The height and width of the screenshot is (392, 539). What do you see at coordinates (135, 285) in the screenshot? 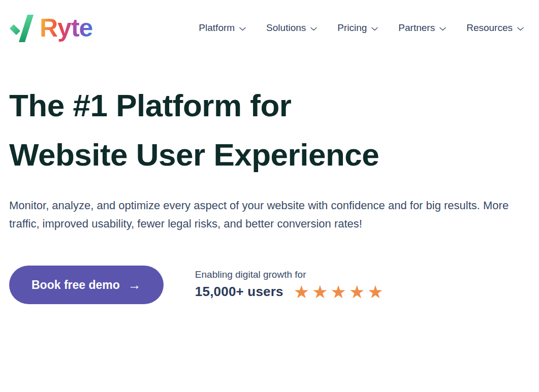
I see `arrow-right-icon: →` at bounding box center [135, 285].